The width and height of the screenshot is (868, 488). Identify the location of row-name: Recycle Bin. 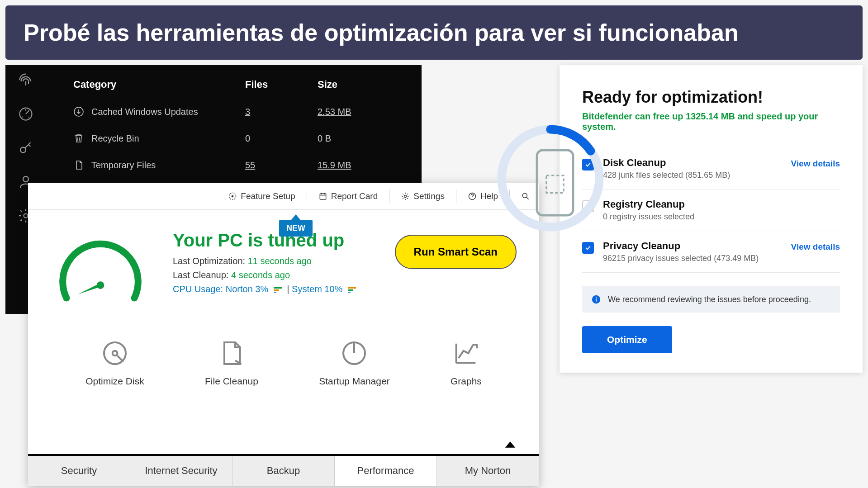
(115, 138).